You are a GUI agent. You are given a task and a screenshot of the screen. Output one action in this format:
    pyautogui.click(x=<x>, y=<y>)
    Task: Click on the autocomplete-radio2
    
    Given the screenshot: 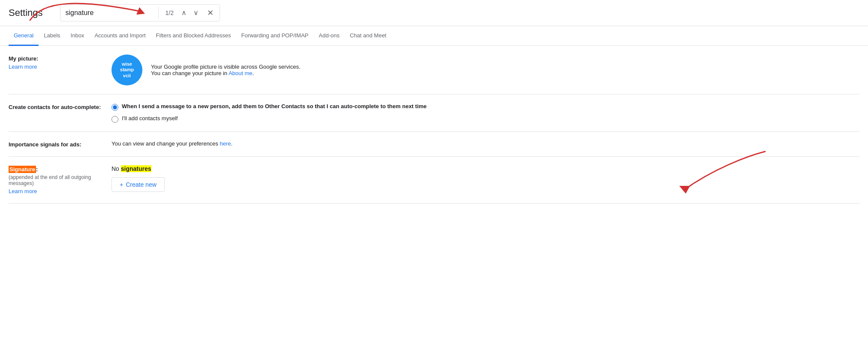 What is the action you would take?
    pyautogui.click(x=115, y=119)
    